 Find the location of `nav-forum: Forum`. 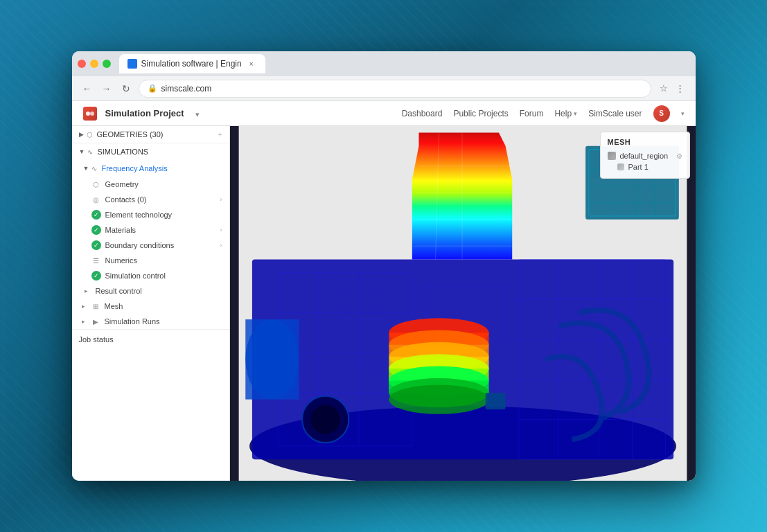

nav-forum: Forum is located at coordinates (532, 114).